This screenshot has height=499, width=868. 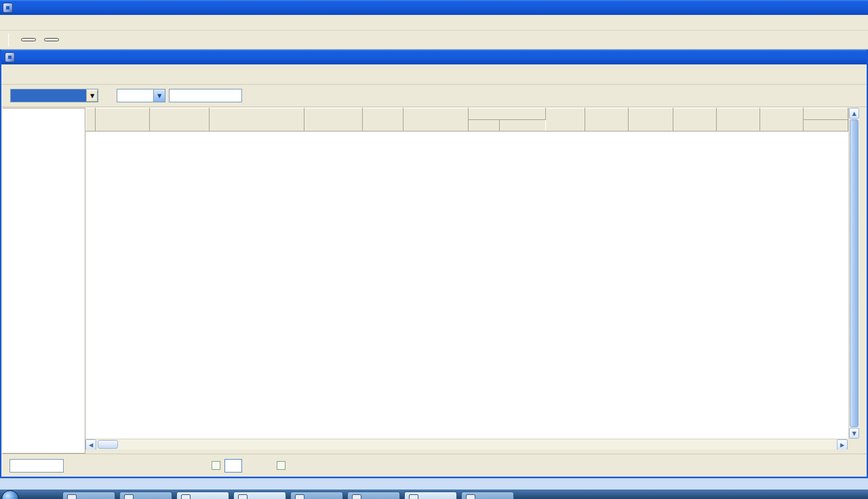 What do you see at coordinates (826, 114) in the screenshot?
I see `col-header-recharge-blank` at bounding box center [826, 114].